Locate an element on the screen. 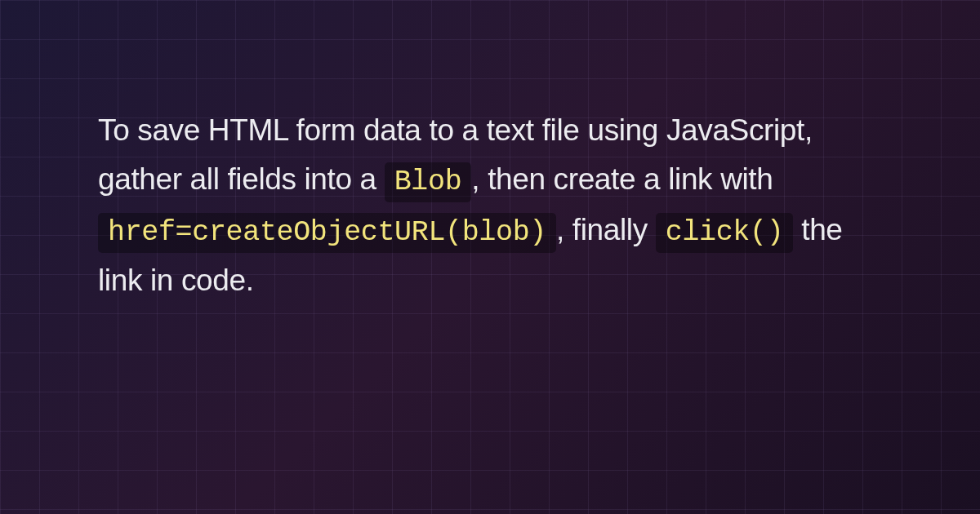 This screenshot has height=514, width=980. inline-code: Blob is located at coordinates (428, 183).